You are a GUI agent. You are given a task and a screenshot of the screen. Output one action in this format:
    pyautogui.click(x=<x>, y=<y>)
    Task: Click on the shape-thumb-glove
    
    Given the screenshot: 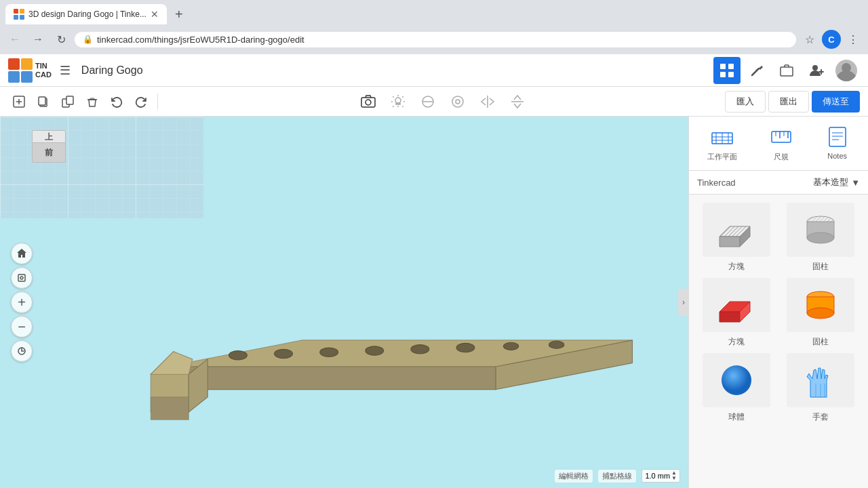 What is the action you would take?
    pyautogui.click(x=821, y=380)
    